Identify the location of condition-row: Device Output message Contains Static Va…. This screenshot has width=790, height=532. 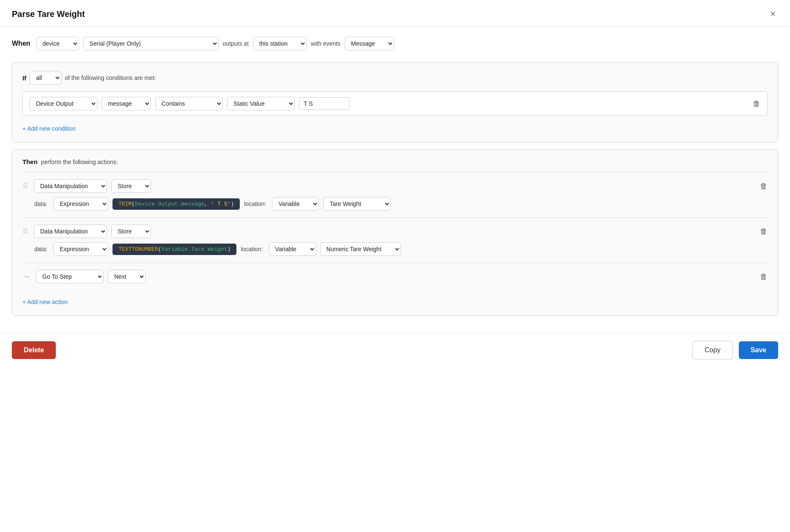
(395, 104).